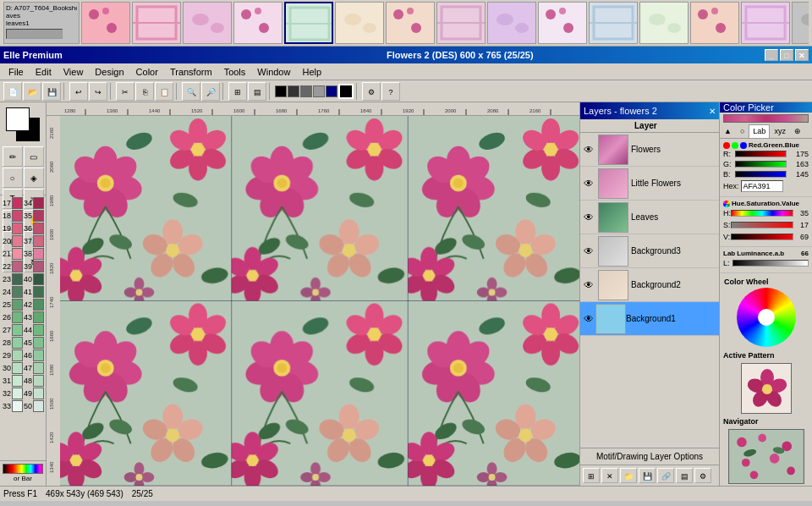  Describe the element at coordinates (191, 91) in the screenshot. I see `tb-zoom-in: 🔍` at that location.